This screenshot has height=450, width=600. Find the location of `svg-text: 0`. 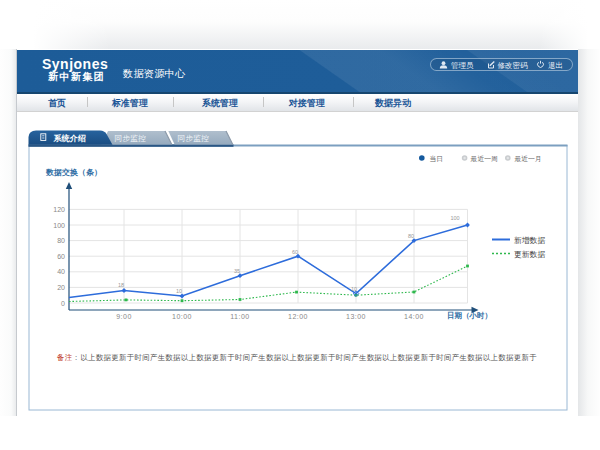

svg-text: 0 is located at coordinates (63, 304).